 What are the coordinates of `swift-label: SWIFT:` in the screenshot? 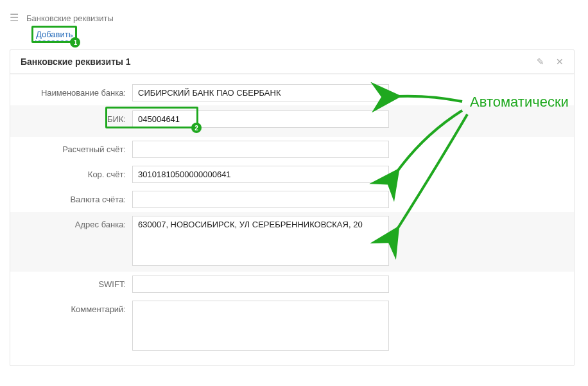 It's located at (78, 283).